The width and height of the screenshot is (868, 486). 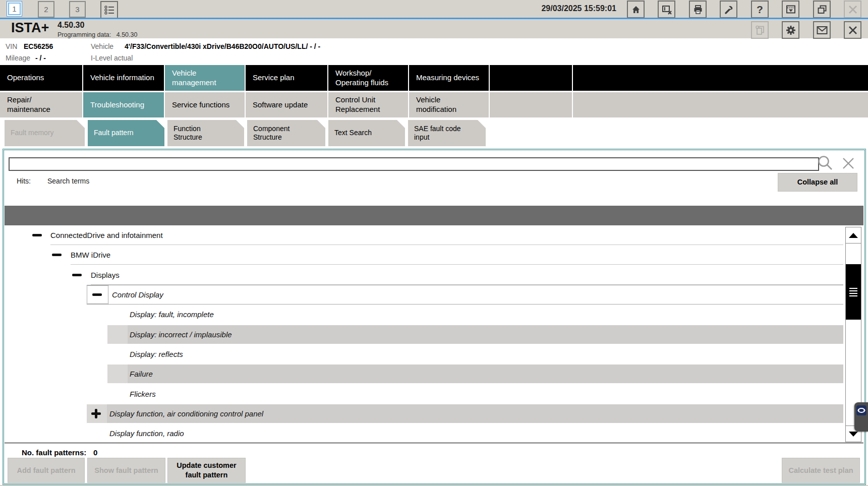 I want to click on footer-divider, so click(x=434, y=443).